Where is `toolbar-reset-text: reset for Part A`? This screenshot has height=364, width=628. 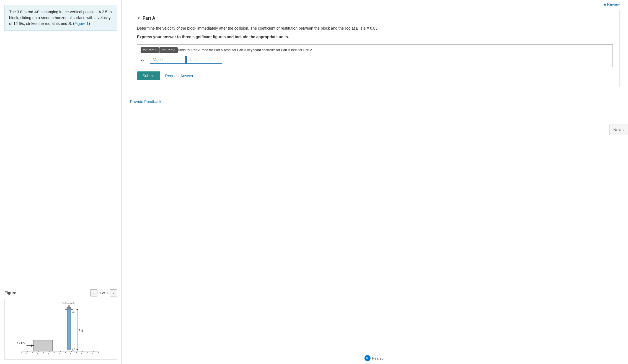
toolbar-reset-text: reset for Part A is located at coordinates (235, 50).